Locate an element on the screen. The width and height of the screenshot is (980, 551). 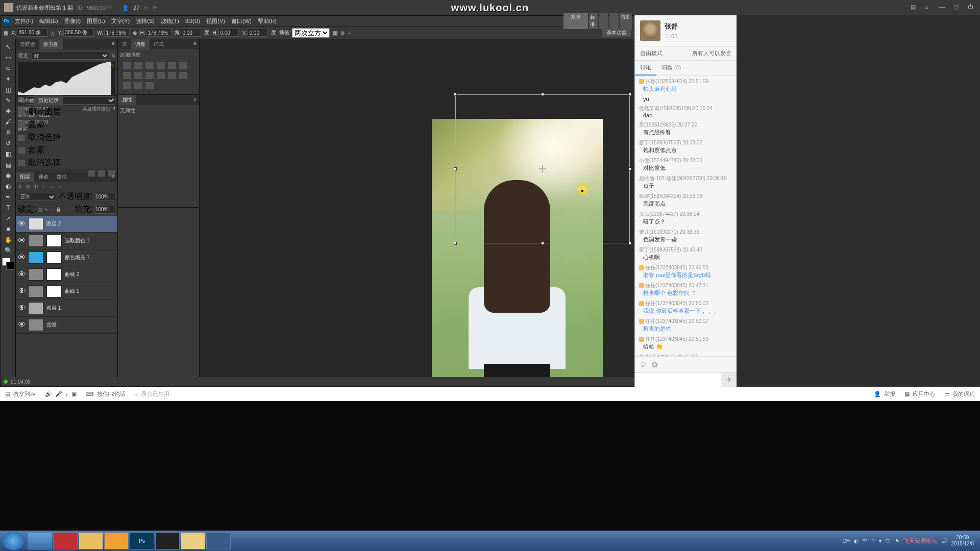
taskbar-note-icon is located at coordinates (193, 541).